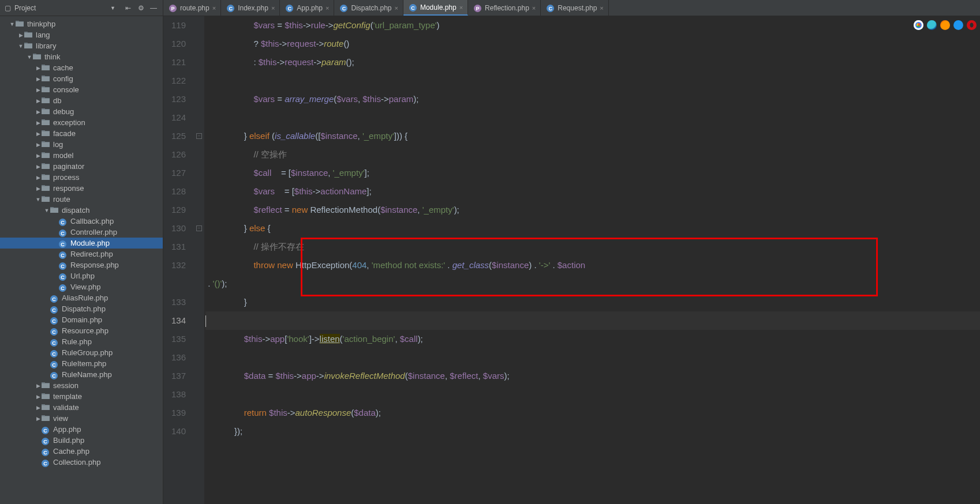  What do you see at coordinates (81, 341) in the screenshot?
I see `tree-file-rule-php: CRule.php` at bounding box center [81, 341].